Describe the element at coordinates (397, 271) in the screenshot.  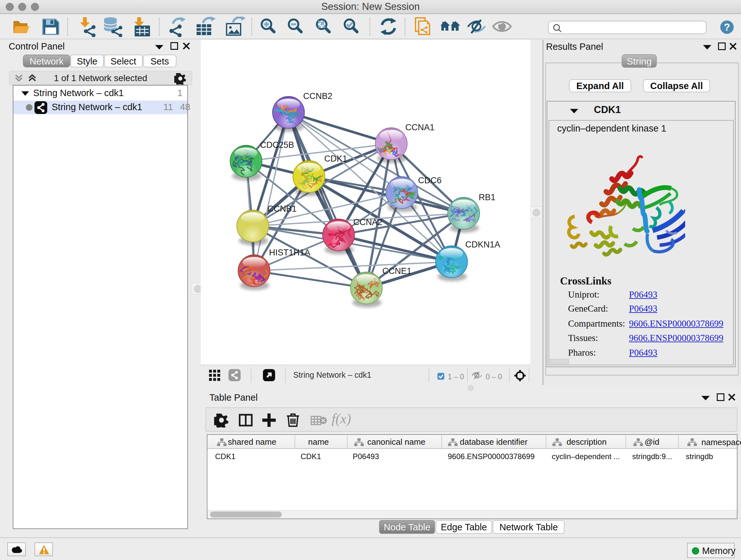
I see `svg-text: CCNE1` at that location.